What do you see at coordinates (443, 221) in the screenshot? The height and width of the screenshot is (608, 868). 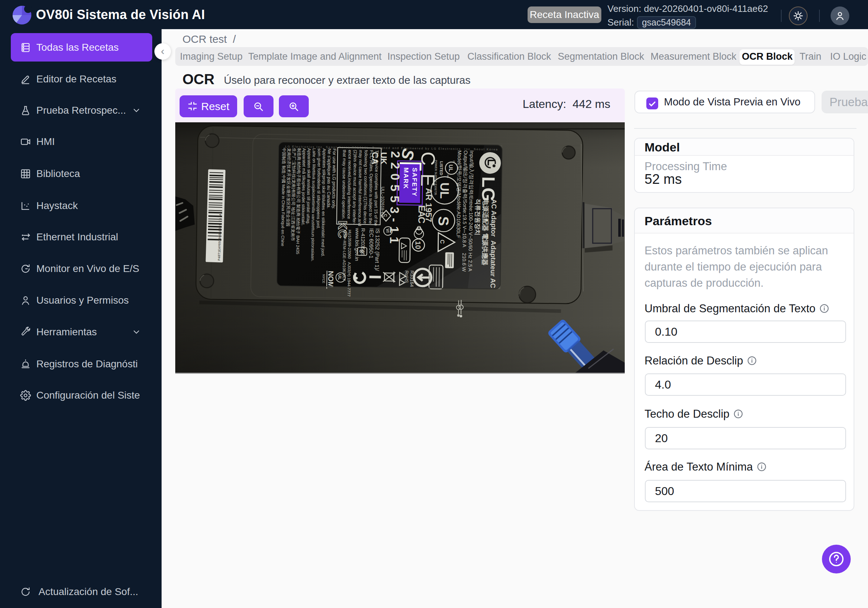 I see `svg-text: S` at bounding box center [443, 221].